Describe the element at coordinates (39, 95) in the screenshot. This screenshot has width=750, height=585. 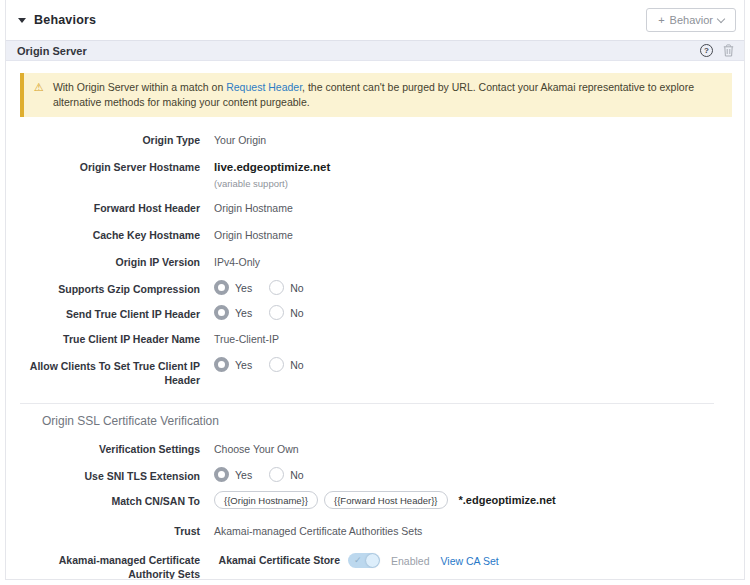
I see `warning-icon: ⚠` at that location.